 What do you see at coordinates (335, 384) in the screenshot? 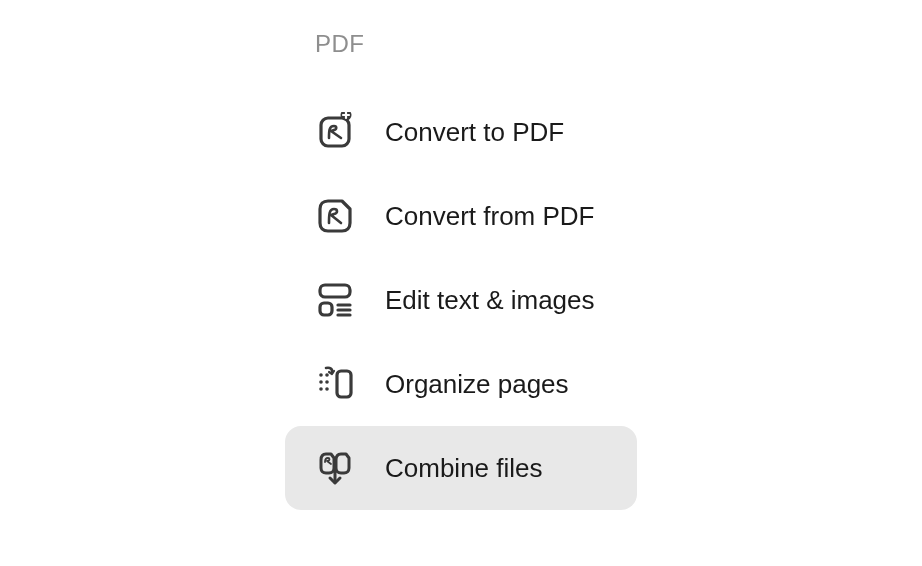
I see `organize-pages-icon` at bounding box center [335, 384].